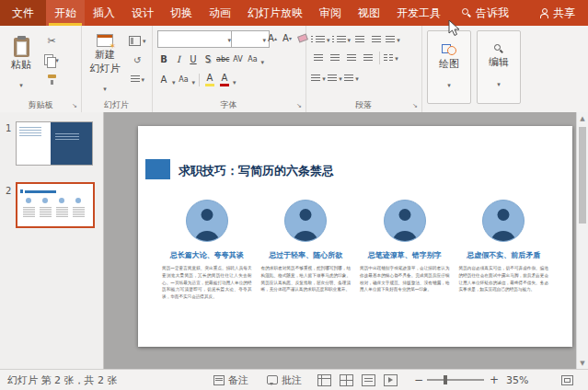 The height and width of the screenshot is (390, 588). Describe the element at coordinates (330, 13) in the screenshot. I see `tab-review: 审阅` at that location.